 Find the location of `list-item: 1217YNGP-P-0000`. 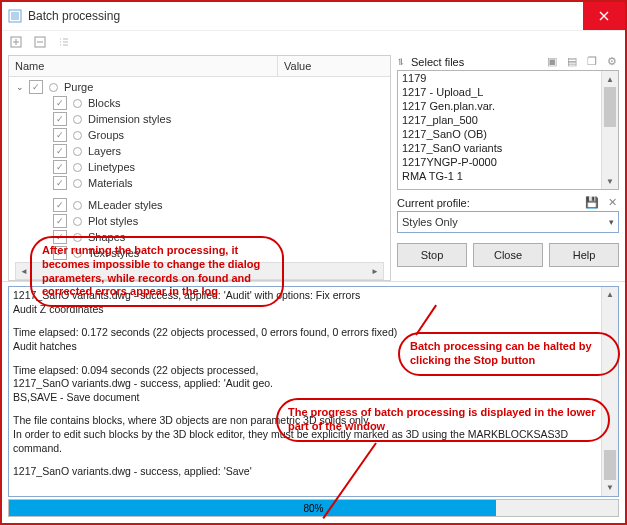

list-item: 1217YNGP-P-0000 is located at coordinates (508, 162).